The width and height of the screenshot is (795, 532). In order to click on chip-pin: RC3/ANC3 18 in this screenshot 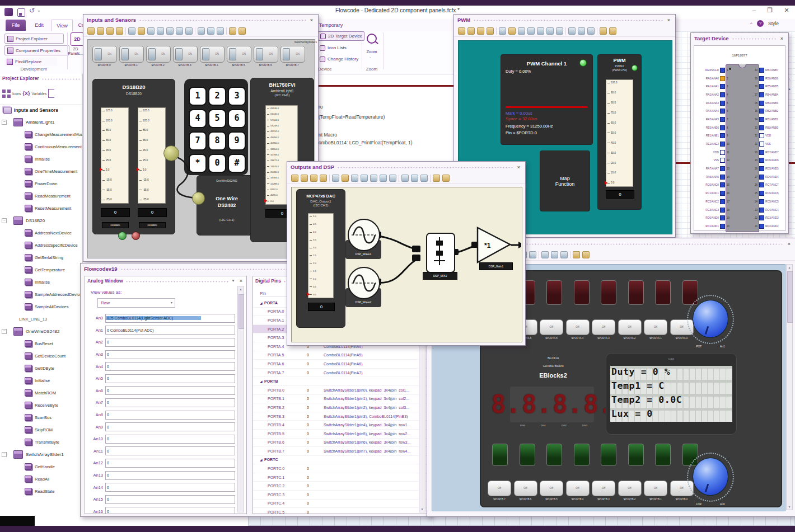, I will do `click(716, 210)`.